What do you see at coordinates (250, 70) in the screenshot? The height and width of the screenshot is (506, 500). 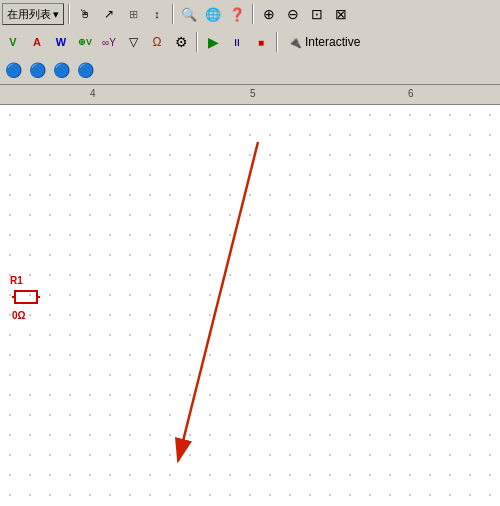 I see `toolbar-row3: 🔵 🔵 🔵 🔵` at bounding box center [250, 70].